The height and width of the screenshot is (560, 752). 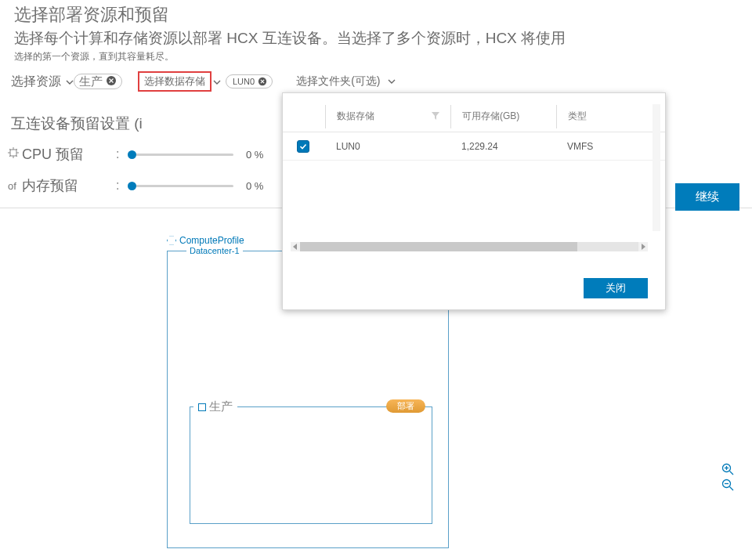 I want to click on td-name: LUN0, so click(x=388, y=146).